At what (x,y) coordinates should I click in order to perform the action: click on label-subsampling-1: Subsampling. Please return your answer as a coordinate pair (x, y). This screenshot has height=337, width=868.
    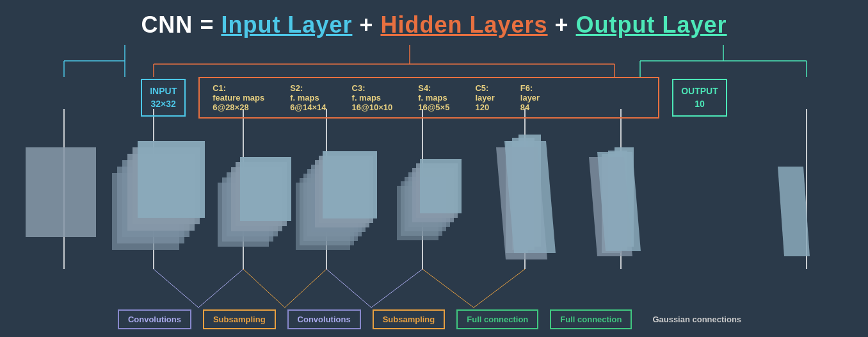
    Looking at the image, I should click on (239, 319).